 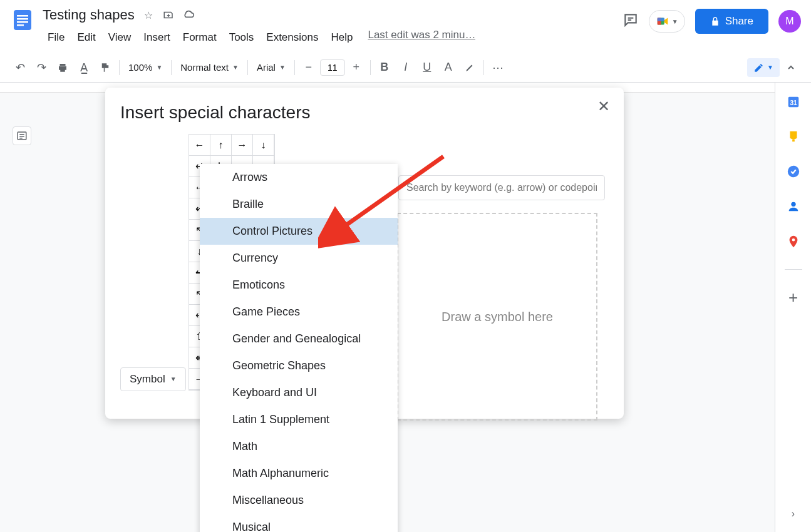 What do you see at coordinates (364, 113) in the screenshot?
I see `dialog-title: Insert special characters` at bounding box center [364, 113].